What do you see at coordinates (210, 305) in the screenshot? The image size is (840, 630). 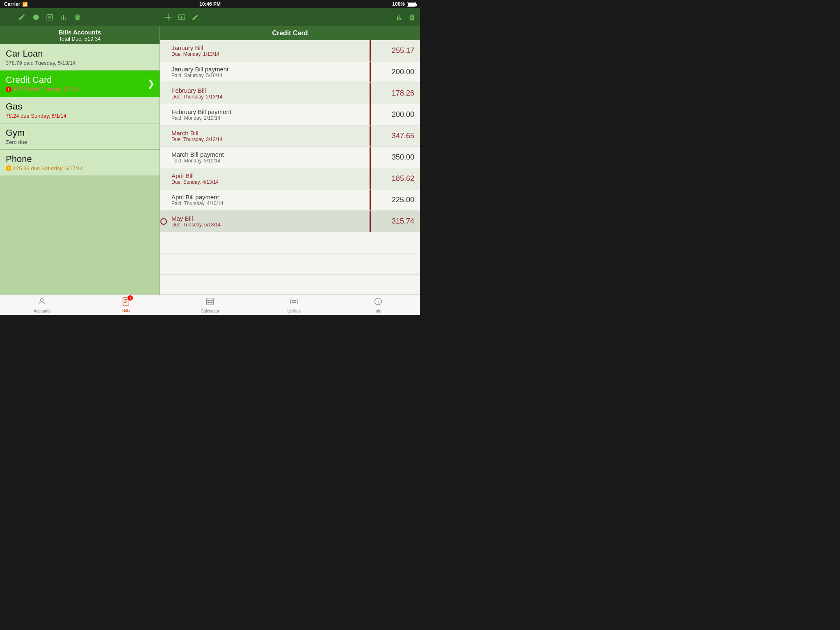 I see `tab-bar: Accounts 1 Bills Calculator` at bounding box center [210, 305].